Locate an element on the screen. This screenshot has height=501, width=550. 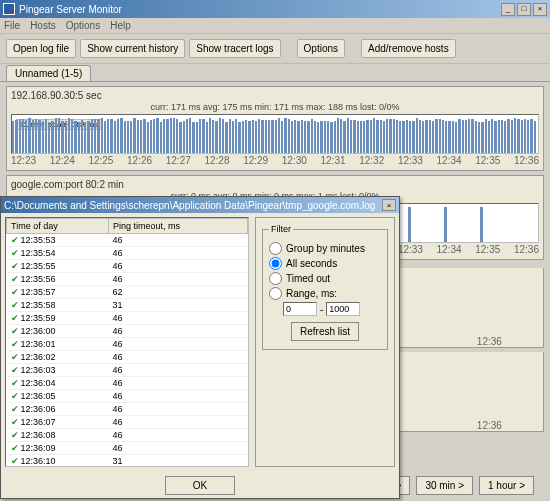
dialog-close-icon: × is located at coordinates (389, 205).